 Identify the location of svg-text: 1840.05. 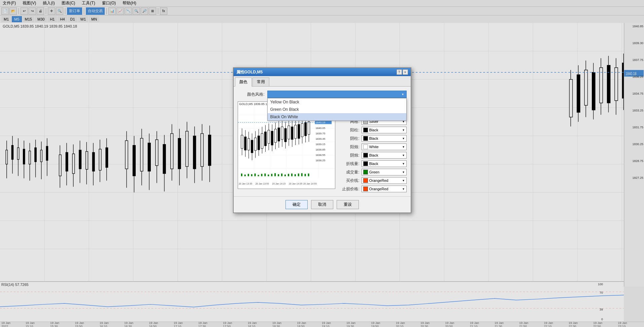
(320, 128).